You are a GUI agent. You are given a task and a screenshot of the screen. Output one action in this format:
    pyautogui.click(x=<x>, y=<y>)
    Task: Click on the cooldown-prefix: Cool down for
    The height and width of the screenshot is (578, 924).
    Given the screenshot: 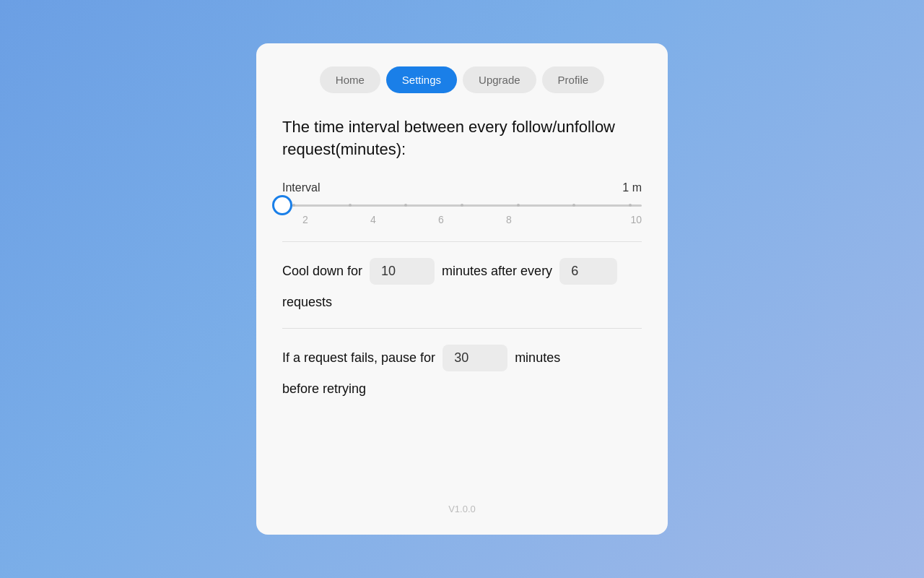 What is the action you would take?
    pyautogui.click(x=322, y=272)
    